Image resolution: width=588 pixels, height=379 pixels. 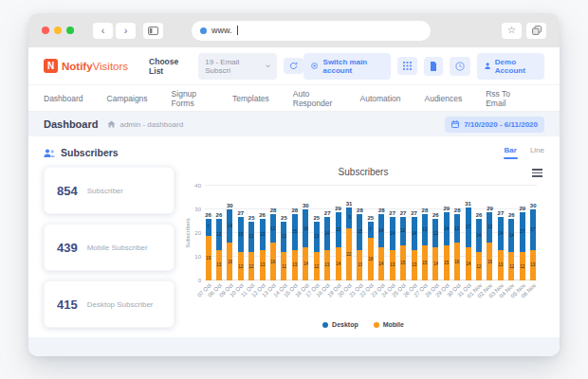 I want to click on bar-segment-desktop: 13, so click(x=317, y=237).